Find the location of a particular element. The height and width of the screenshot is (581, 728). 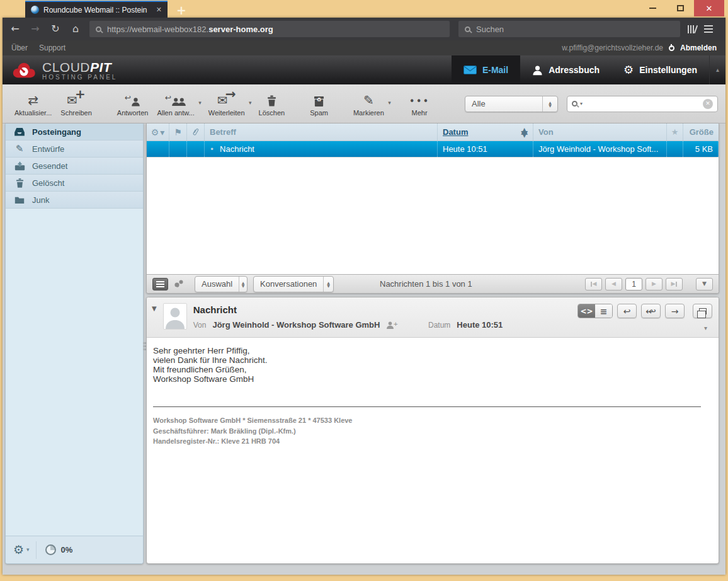

reply-all-button: ↩ Allen antw... ▾ is located at coordinates (175, 104).